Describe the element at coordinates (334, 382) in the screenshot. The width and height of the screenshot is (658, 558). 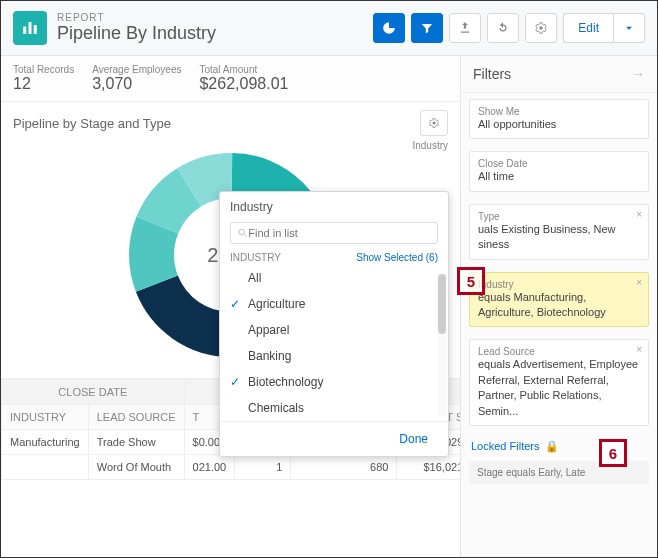
I see `dropdown-item: Biotechnology` at that location.